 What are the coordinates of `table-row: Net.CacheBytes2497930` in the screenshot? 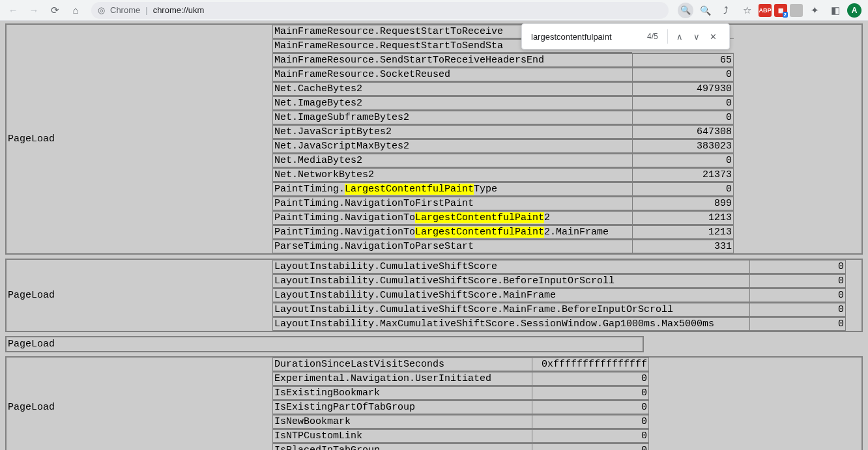 It's located at (503, 89).